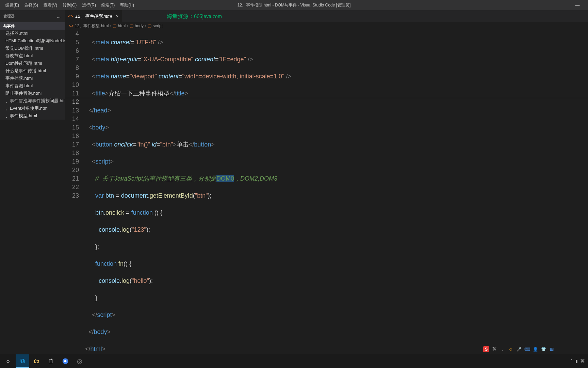 The width and height of the screenshot is (588, 368). What do you see at coordinates (577, 5) in the screenshot?
I see `minimize-button: —` at bounding box center [577, 5].